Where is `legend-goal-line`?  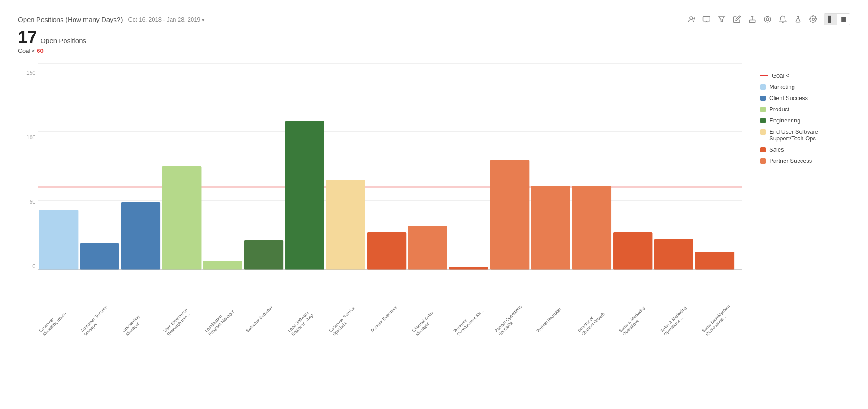
legend-goal-line is located at coordinates (764, 76).